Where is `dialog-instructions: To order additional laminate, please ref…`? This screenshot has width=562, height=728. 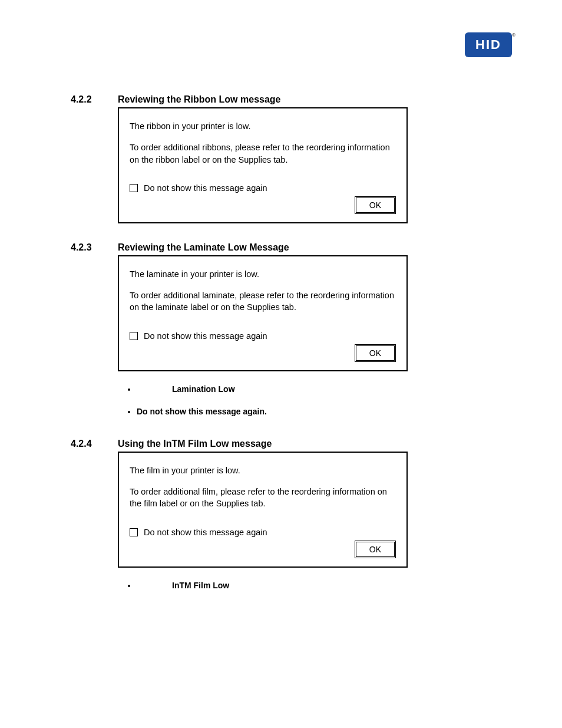 dialog-instructions: To order additional laminate, please ref… is located at coordinates (263, 302).